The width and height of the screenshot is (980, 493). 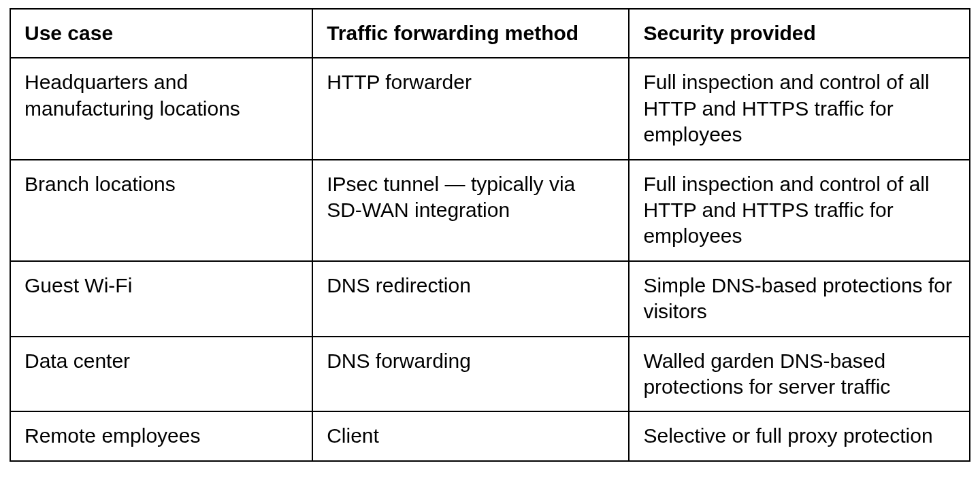 I want to click on table-row: Guest Wi-Fi DNS redirection Simple DNS-b…, so click(x=490, y=299).